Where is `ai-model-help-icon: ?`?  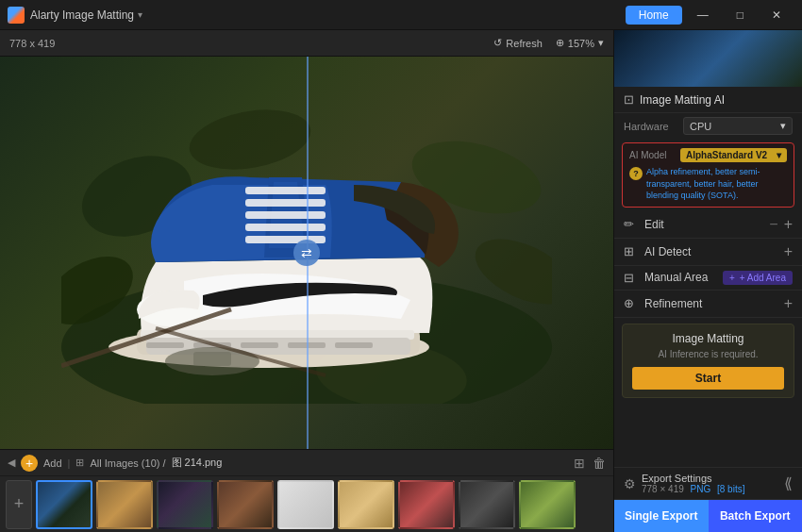 ai-model-help-icon: ? is located at coordinates (636, 174).